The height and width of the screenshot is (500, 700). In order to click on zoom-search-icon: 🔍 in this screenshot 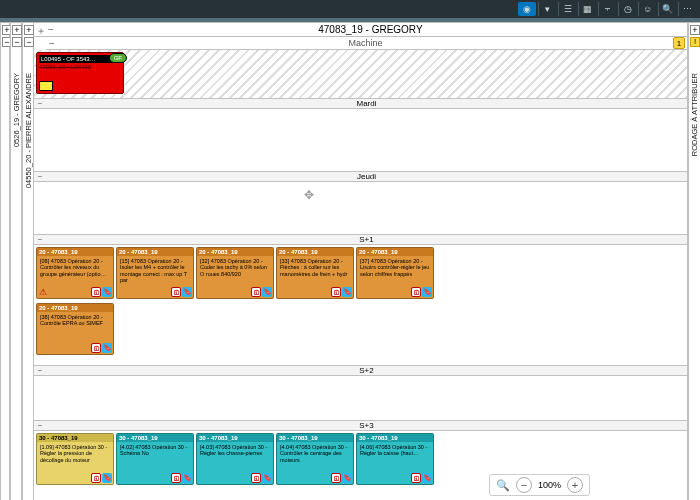, I will do `click(503, 486)`.